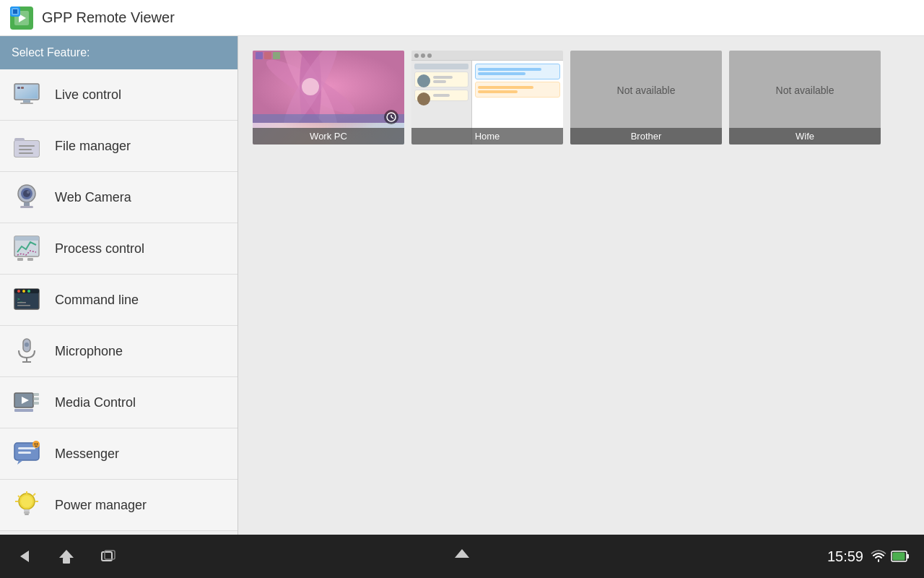 Image resolution: width=924 pixels, height=578 pixels. Describe the element at coordinates (27, 146) in the screenshot. I see `folder-icon` at that location.